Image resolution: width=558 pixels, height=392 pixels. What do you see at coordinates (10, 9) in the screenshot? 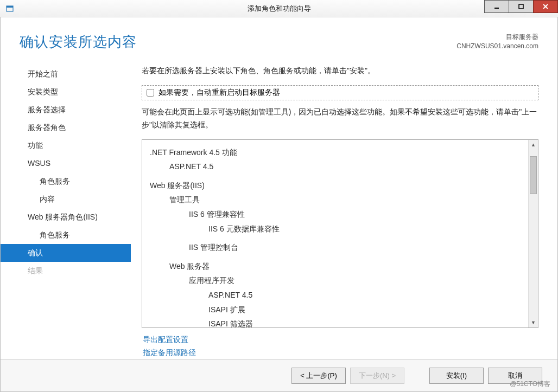
I see `app-icon` at bounding box center [10, 9].